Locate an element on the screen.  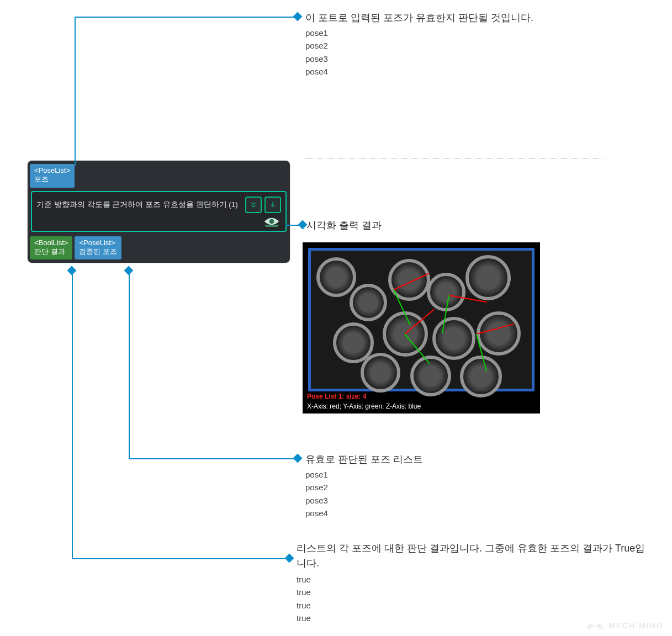
arrow-down-icon is located at coordinates (273, 205).